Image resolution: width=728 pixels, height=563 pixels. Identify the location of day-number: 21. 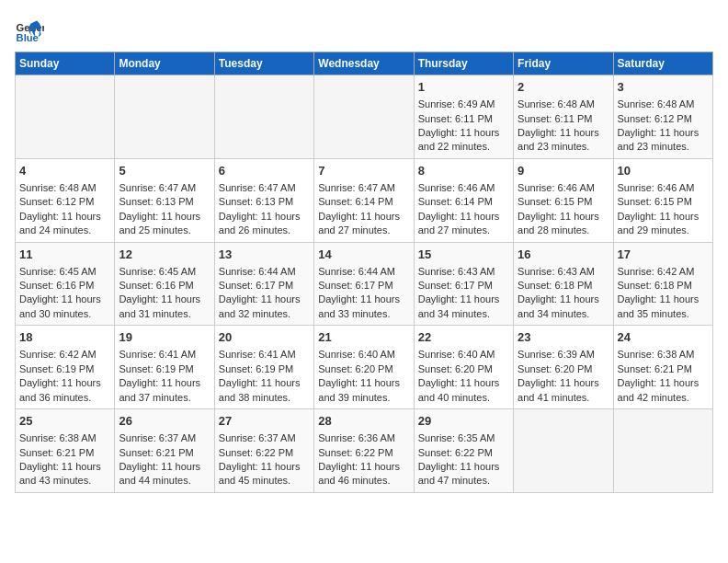
(364, 338).